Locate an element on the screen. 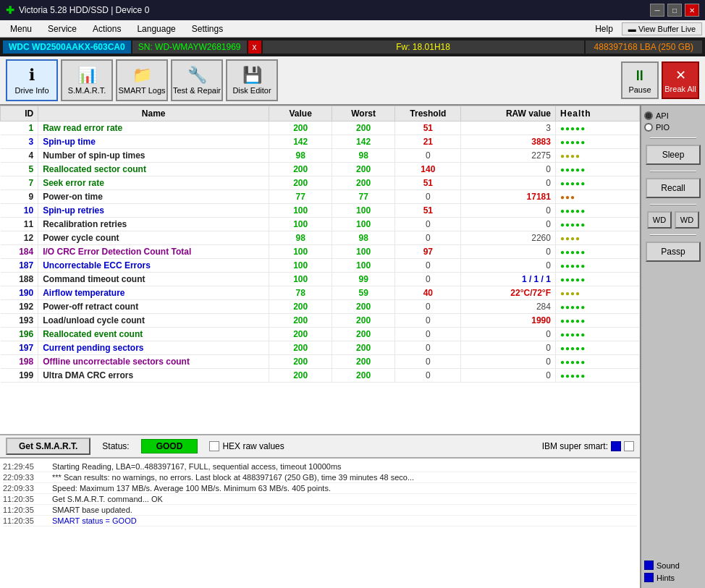 Image resolution: width=705 pixels, height=588 pixels. cell-name: Uncorrectable ECC Errors is located at coordinates (153, 266).